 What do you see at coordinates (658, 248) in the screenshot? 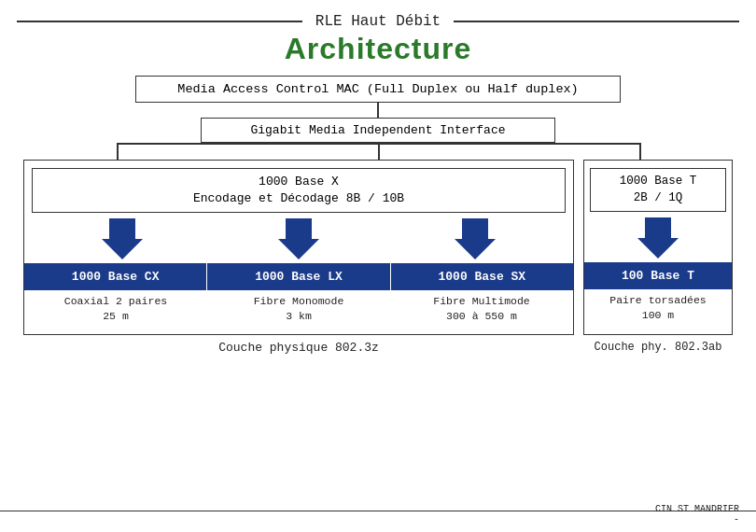
I see `arrow-head-t` at bounding box center [658, 248].